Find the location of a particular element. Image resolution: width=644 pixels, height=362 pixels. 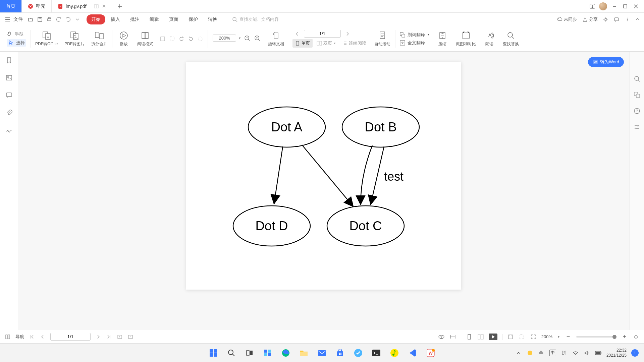

feedback-icon is located at coordinates (616, 19).